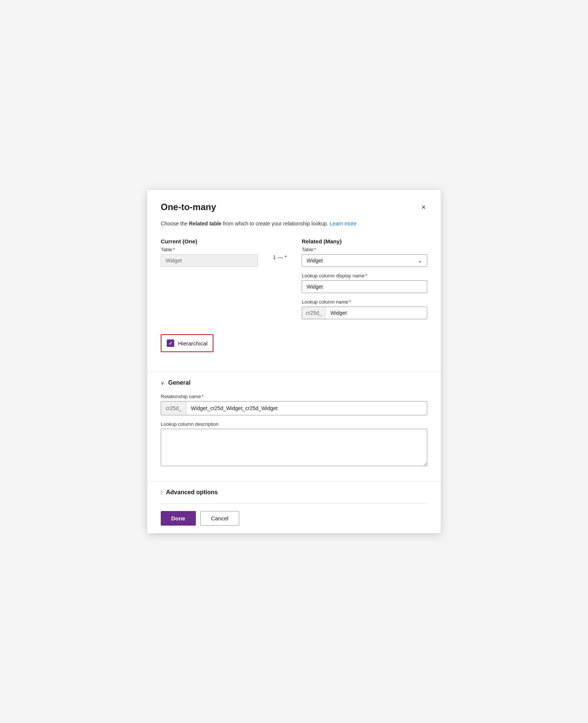 The height and width of the screenshot is (723, 588). What do you see at coordinates (280, 257) in the screenshot?
I see `arrow-dash: —` at bounding box center [280, 257].